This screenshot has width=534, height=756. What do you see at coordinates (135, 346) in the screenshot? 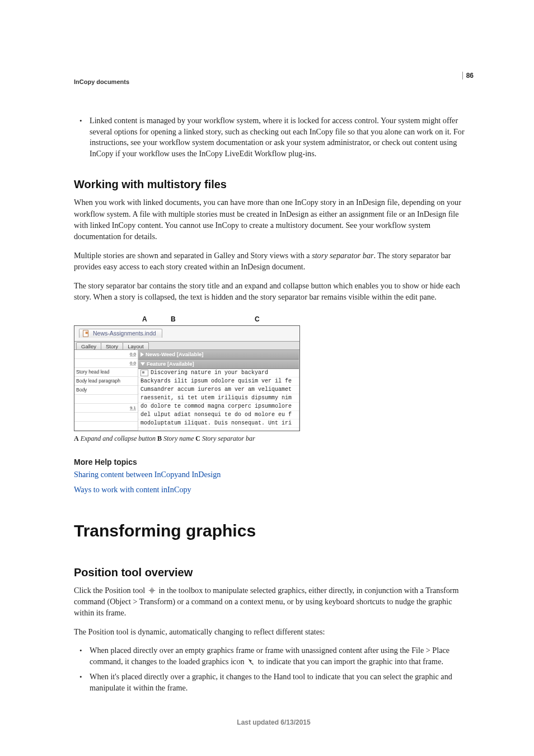
I see `tab-layout: Layout` at bounding box center [135, 346].